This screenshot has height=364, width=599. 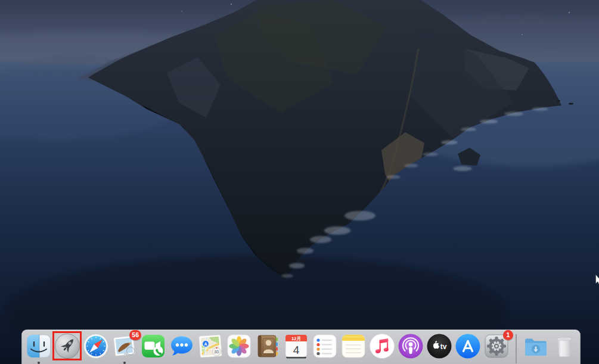 I want to click on dock-item-downloads, so click(x=536, y=346).